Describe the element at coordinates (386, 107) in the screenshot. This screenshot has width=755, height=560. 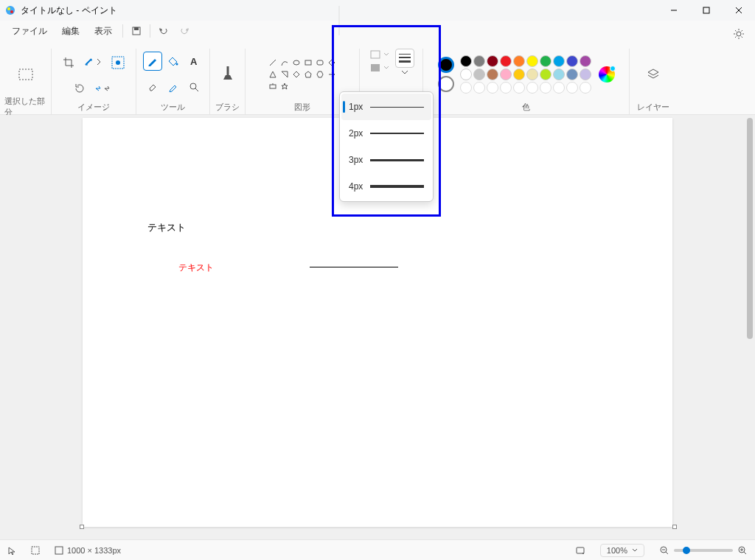
I see `thickness-option-1px: 1px` at that location.